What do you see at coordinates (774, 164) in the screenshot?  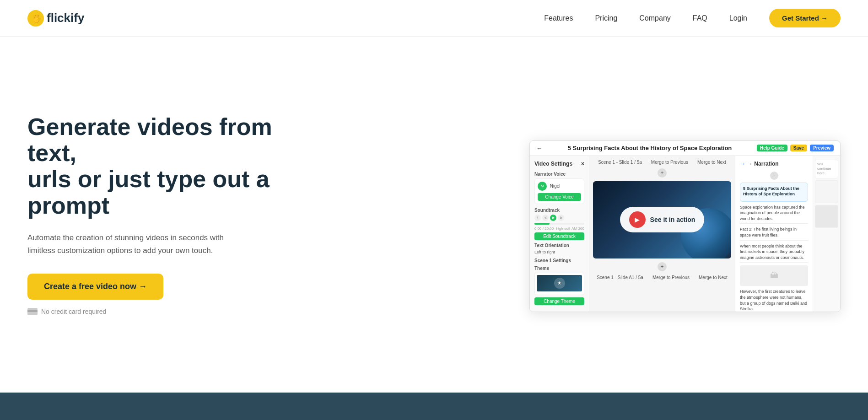 I see `narration-title: → → Narration` at bounding box center [774, 164].